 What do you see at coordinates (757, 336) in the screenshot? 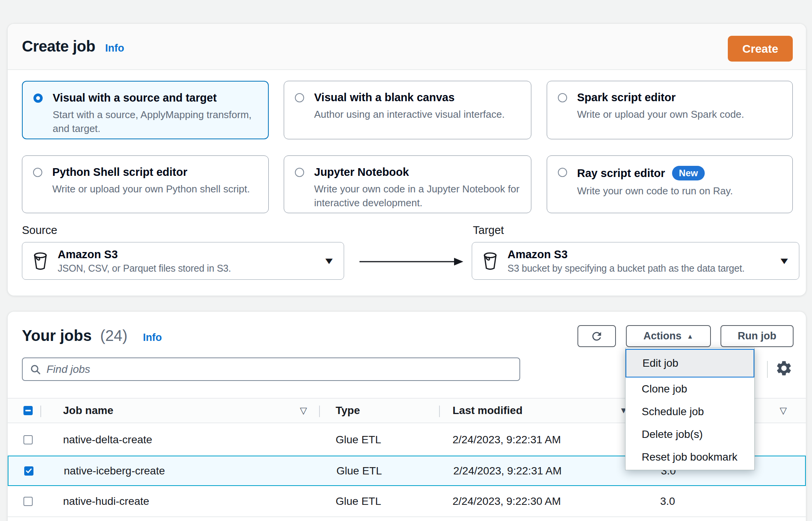
I see `run-job-button-label: Run job` at bounding box center [757, 336].